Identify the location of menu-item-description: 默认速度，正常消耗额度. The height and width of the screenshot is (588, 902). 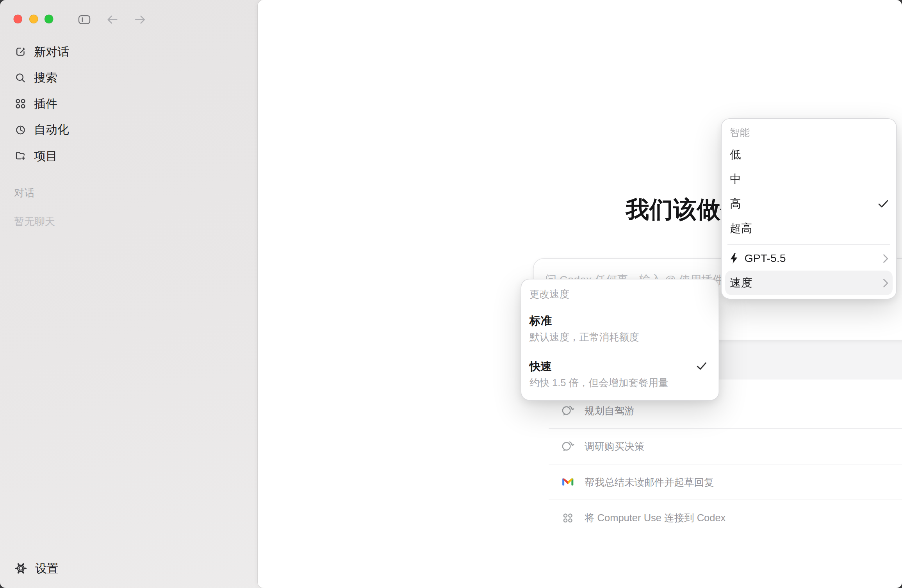
(620, 337).